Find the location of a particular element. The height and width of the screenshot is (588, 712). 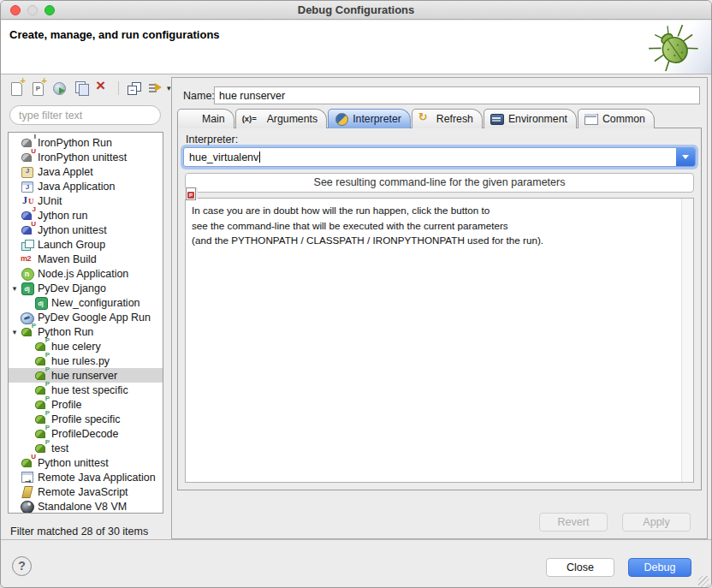

window-title: Debug Configurations is located at coordinates (356, 10).